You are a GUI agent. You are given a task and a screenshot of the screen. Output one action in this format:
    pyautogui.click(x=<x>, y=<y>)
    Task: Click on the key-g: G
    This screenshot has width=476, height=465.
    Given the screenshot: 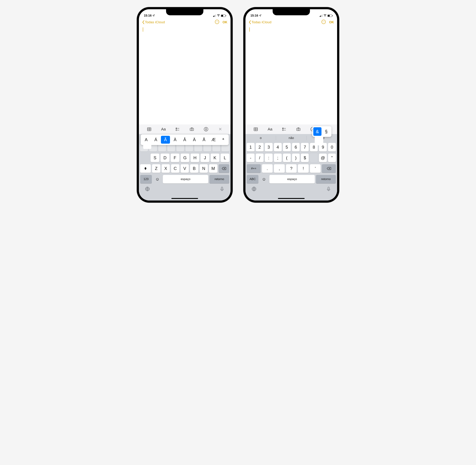 What is the action you would take?
    pyautogui.click(x=185, y=158)
    